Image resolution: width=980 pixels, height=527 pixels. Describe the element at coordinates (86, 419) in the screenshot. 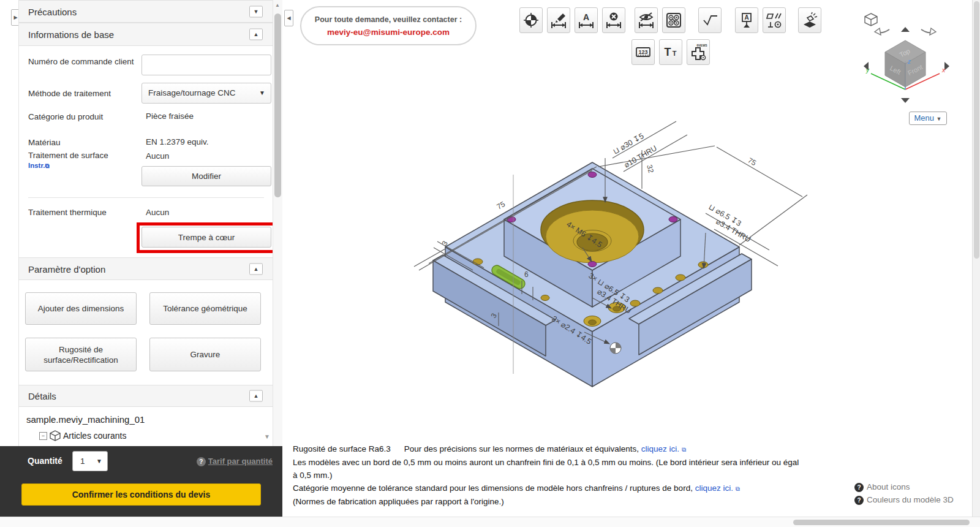

I see `model-file-name: sample.meviy_machining_01` at that location.